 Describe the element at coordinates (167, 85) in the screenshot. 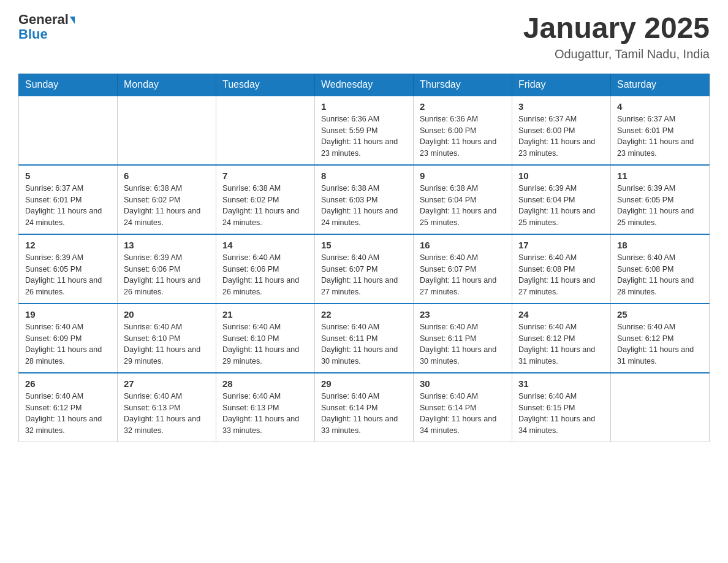

I see `header-monday: Monday` at that location.